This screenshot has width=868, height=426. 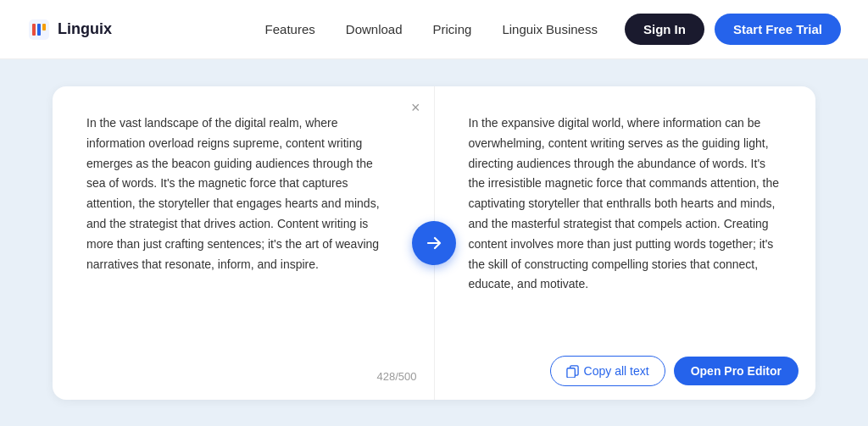 I want to click on open-pro-button: Open Pro Editor, so click(x=736, y=371).